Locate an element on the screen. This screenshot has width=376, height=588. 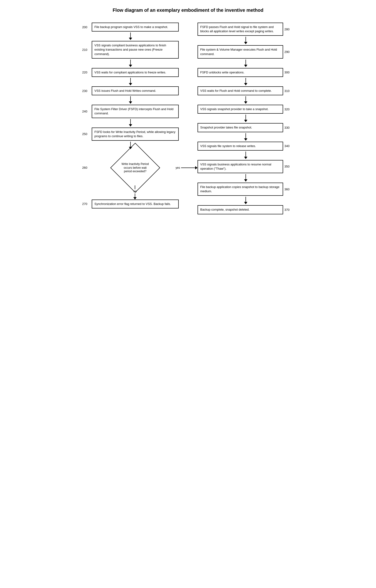
box-340: VSS signals file system to release write… is located at coordinates (240, 146).